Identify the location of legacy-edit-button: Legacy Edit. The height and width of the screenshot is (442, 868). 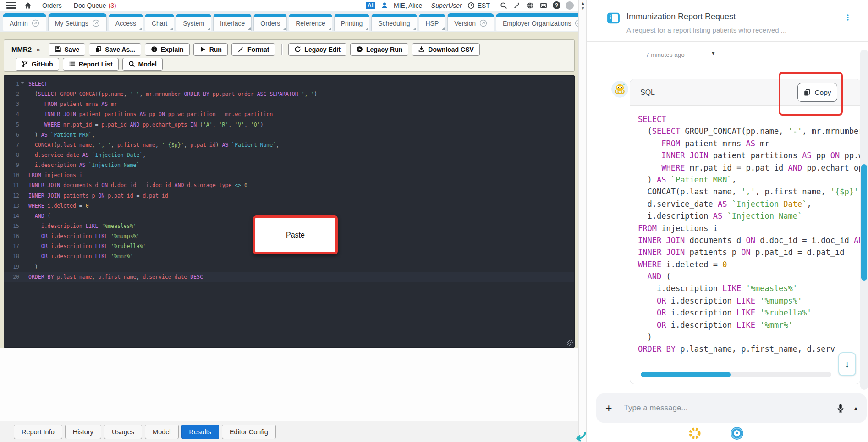
(317, 50).